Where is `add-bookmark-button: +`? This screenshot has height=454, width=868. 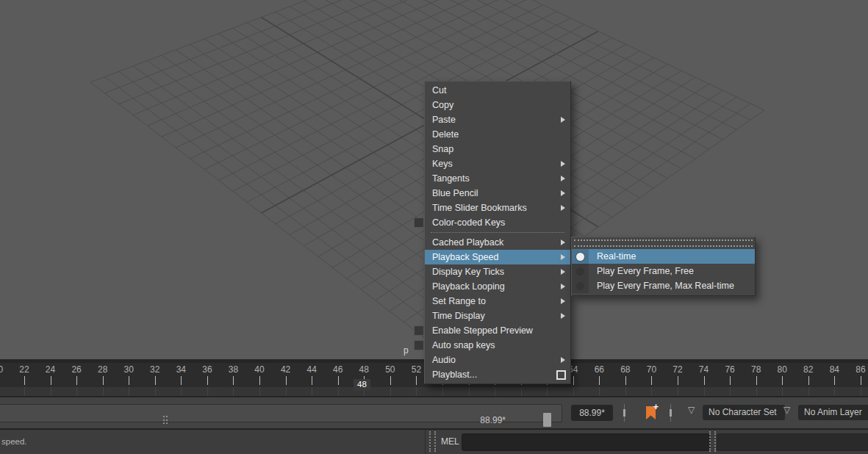 add-bookmark-button: + is located at coordinates (652, 413).